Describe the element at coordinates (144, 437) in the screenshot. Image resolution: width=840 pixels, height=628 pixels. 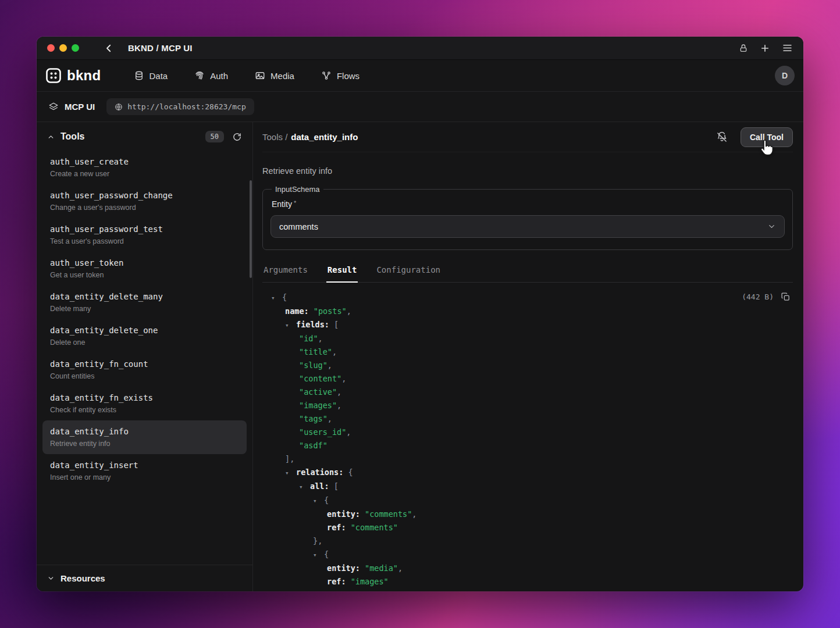
I see `sidebar-item-data_entity_info: data_entity_infoRetrieve entity info` at that location.